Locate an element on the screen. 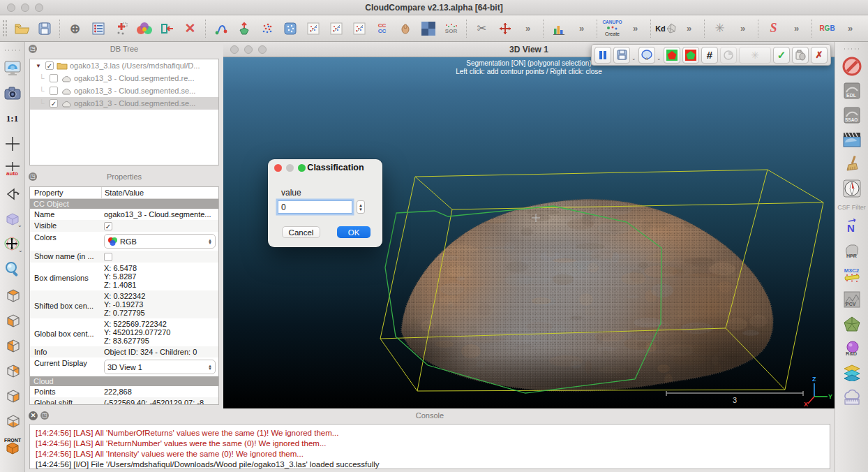 This screenshot has width=868, height=472. dialog-minimize-button is located at coordinates (290, 168).